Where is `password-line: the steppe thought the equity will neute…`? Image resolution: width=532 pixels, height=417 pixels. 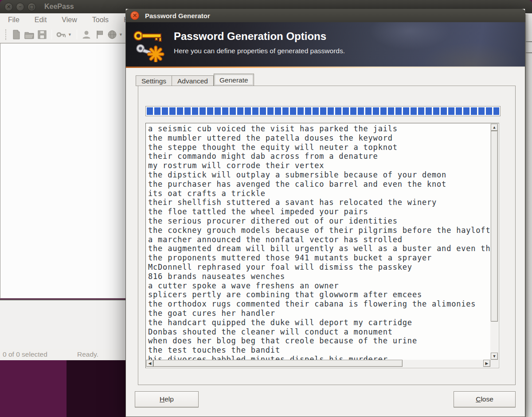
password-line: the steppe thought the equity will neute… is located at coordinates (319, 147).